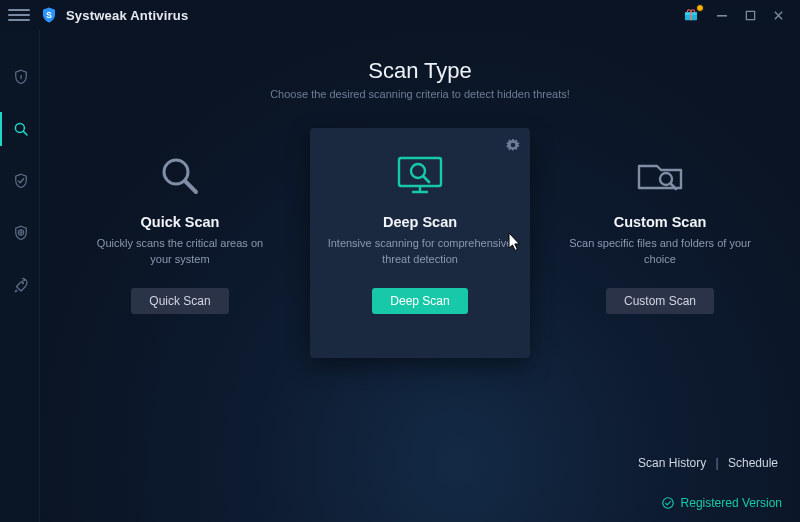 The height and width of the screenshot is (522, 800). Describe the element at coordinates (20, 77) in the screenshot. I see `sidebar-item-protection` at that location.